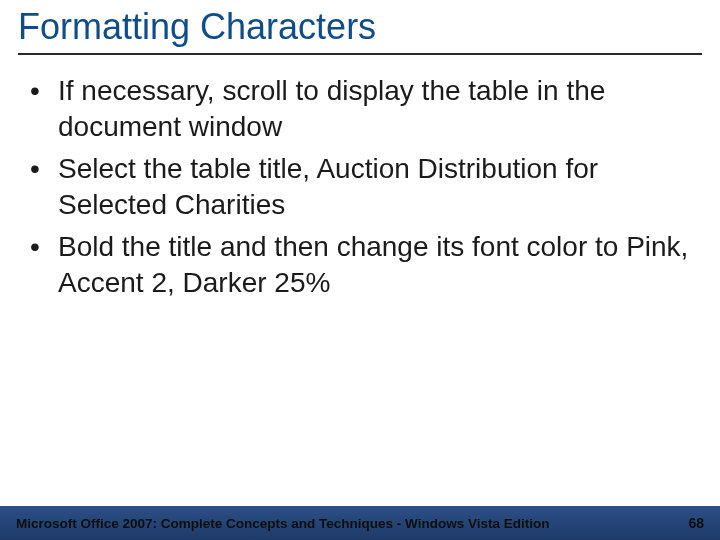  I want to click on list-item: Bold the title and then change its font …, so click(365, 265).